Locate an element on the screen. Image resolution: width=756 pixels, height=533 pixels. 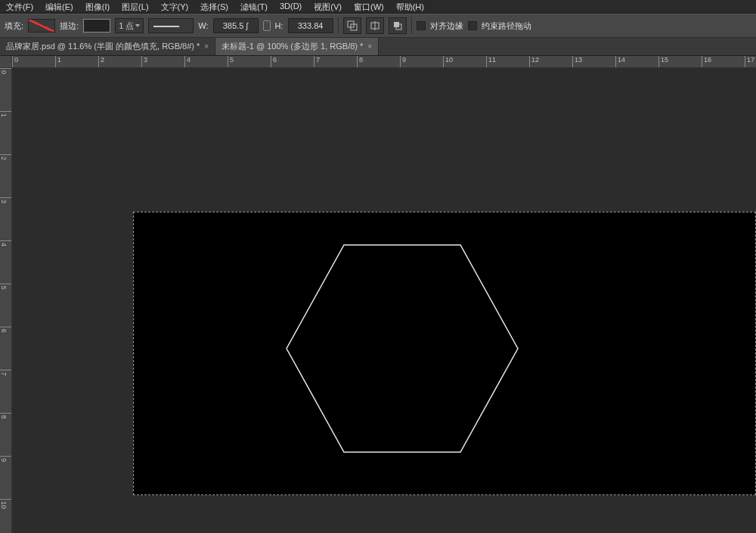
align-edges-checkbox is located at coordinates (421, 26).